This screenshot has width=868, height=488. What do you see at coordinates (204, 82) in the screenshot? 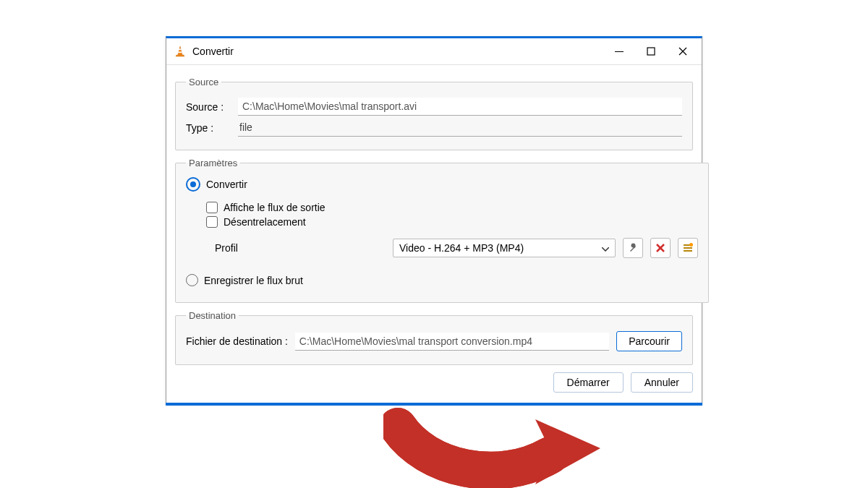
I see `source-legend: Source` at bounding box center [204, 82].